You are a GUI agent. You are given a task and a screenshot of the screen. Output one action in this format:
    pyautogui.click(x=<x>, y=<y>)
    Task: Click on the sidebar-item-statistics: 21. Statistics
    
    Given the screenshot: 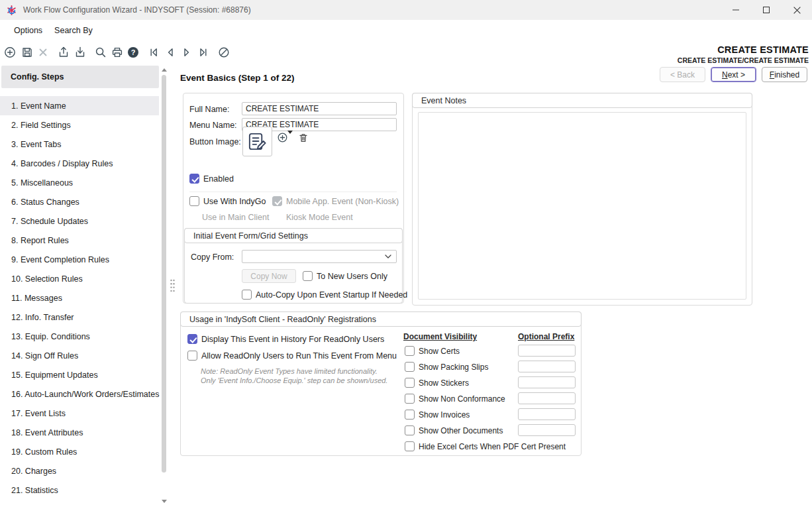 What is the action you would take?
    pyautogui.click(x=79, y=490)
    